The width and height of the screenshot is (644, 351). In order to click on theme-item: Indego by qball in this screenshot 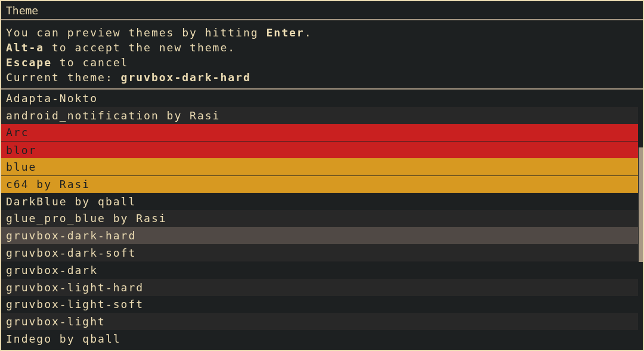, I will do `click(320, 339)`.